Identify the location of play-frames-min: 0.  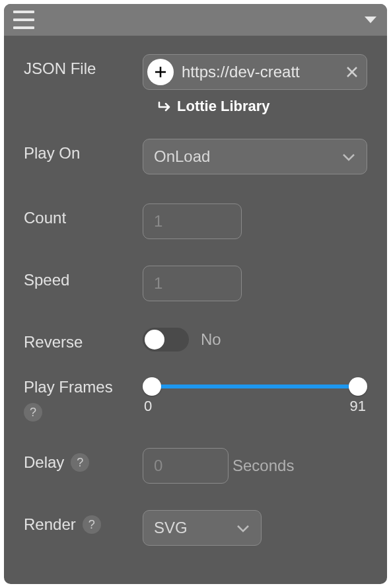
(148, 406).